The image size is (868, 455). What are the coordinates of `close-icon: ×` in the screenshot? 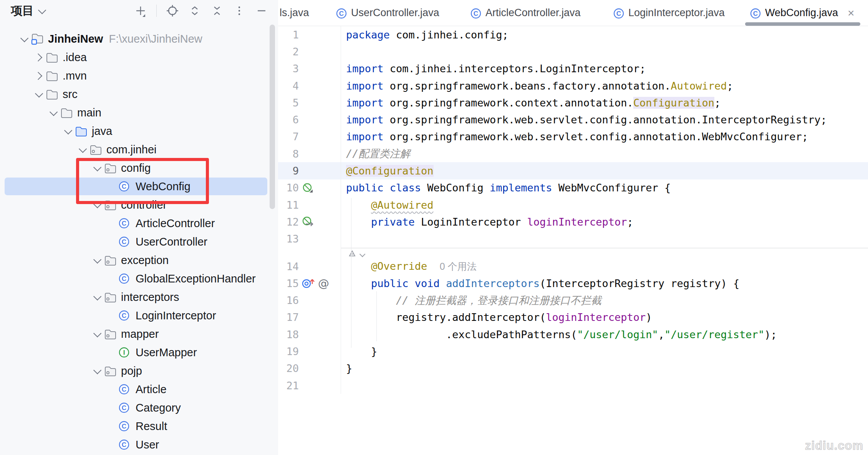 It's located at (851, 13).